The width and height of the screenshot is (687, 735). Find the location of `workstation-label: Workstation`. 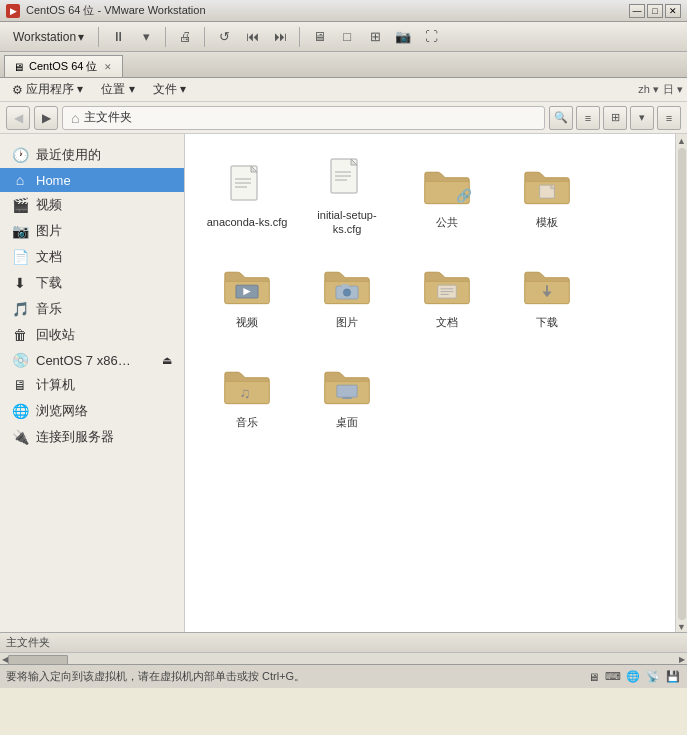

workstation-label: Workstation is located at coordinates (44, 37).